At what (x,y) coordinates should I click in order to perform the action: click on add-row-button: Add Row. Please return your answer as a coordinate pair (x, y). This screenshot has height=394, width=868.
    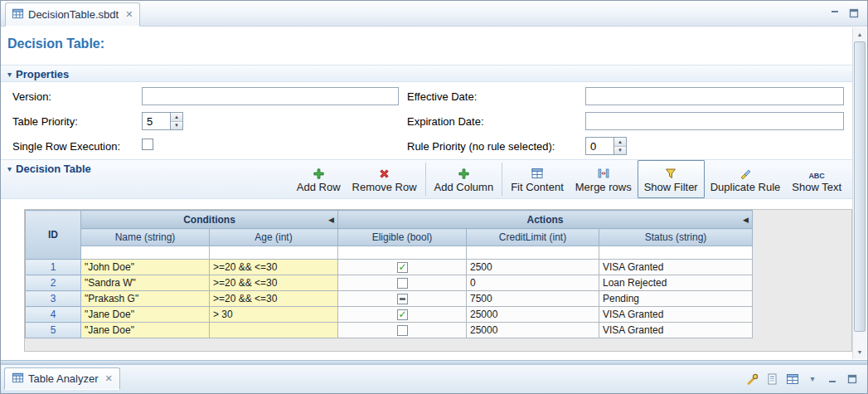
    Looking at the image, I should click on (318, 179).